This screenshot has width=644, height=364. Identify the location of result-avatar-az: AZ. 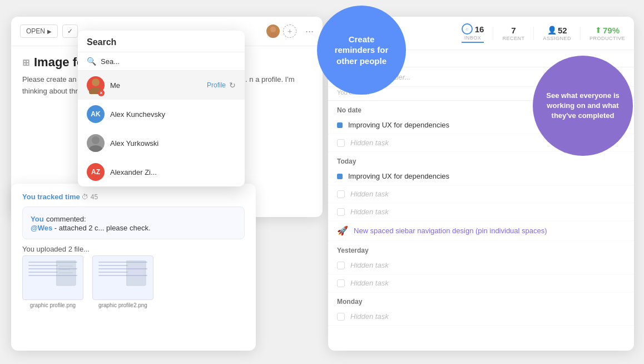
(96, 172).